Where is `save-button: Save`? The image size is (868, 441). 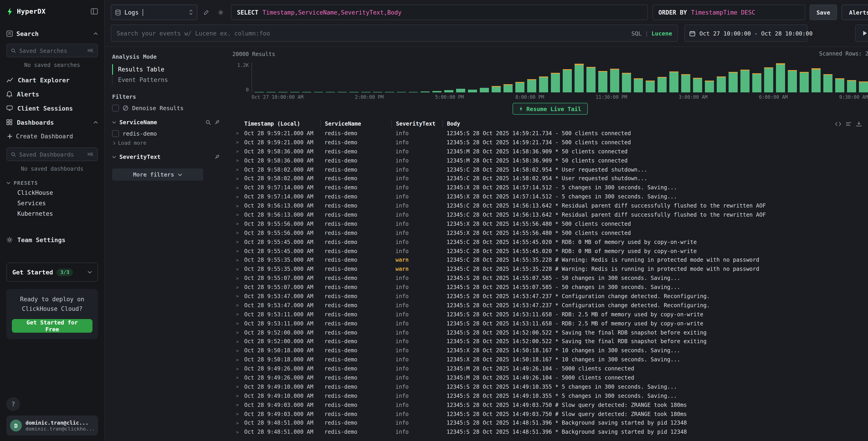 save-button: Save is located at coordinates (824, 12).